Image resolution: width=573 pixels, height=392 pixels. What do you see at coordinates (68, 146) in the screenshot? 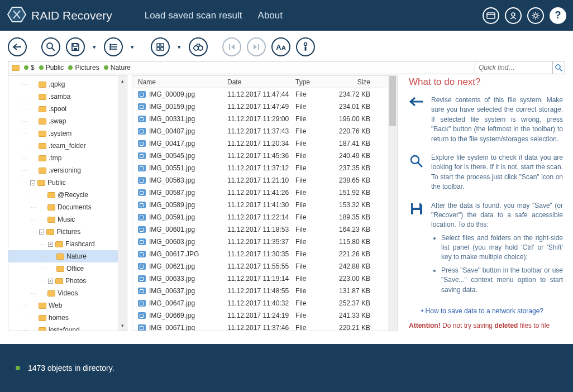
I see `tree-item-teamfolder: ⋯.team_folder` at bounding box center [68, 146].